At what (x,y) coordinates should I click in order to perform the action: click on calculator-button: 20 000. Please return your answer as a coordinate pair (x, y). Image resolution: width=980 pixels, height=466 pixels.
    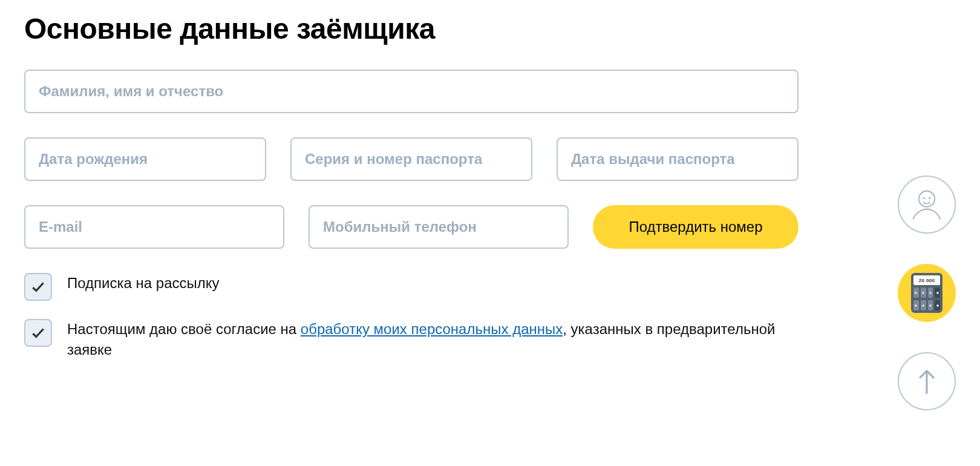
    Looking at the image, I should click on (927, 293).